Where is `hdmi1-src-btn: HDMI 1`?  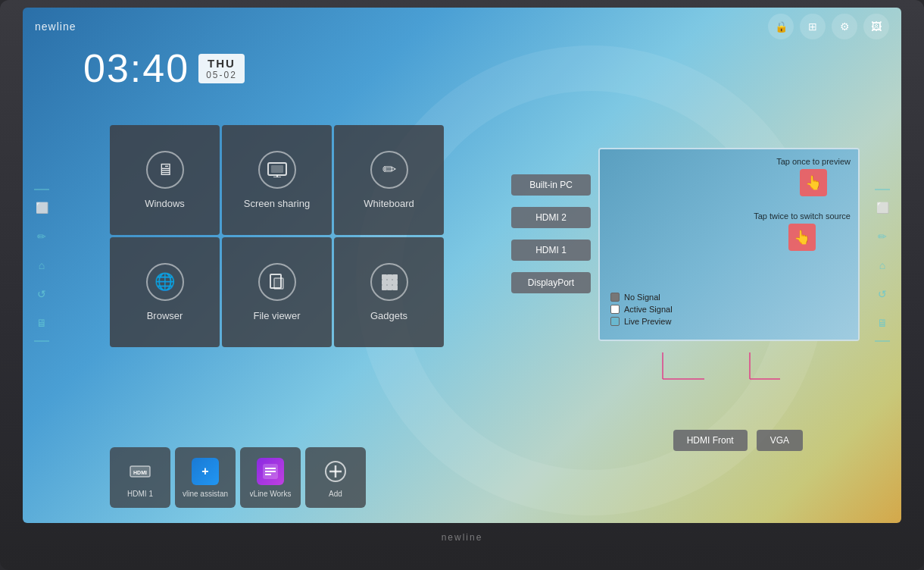 hdmi1-src-btn: HDMI 1 is located at coordinates (551, 250).